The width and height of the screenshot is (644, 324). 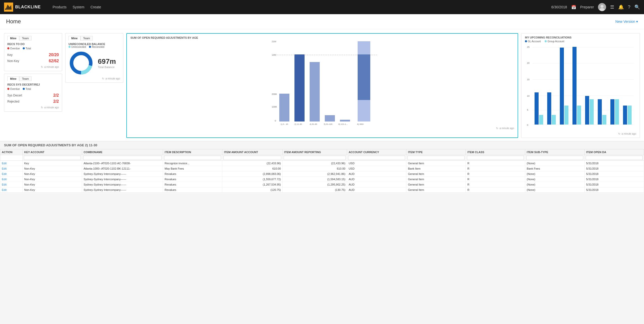 What do you see at coordinates (364, 77) in the screenshot?
I see `bar-366-dark` at bounding box center [364, 77].